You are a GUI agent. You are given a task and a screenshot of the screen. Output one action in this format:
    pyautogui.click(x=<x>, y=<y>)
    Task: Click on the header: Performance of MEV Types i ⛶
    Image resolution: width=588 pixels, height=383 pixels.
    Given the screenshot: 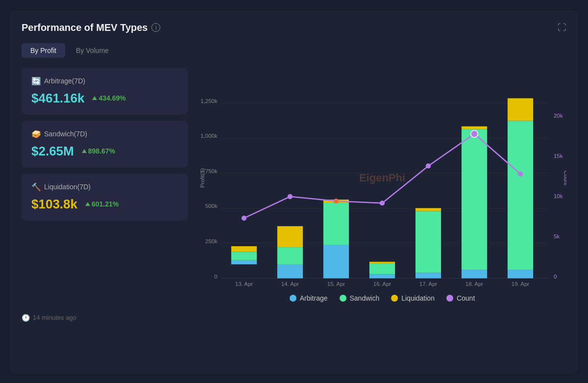 What is the action you would take?
    pyautogui.click(x=294, y=27)
    